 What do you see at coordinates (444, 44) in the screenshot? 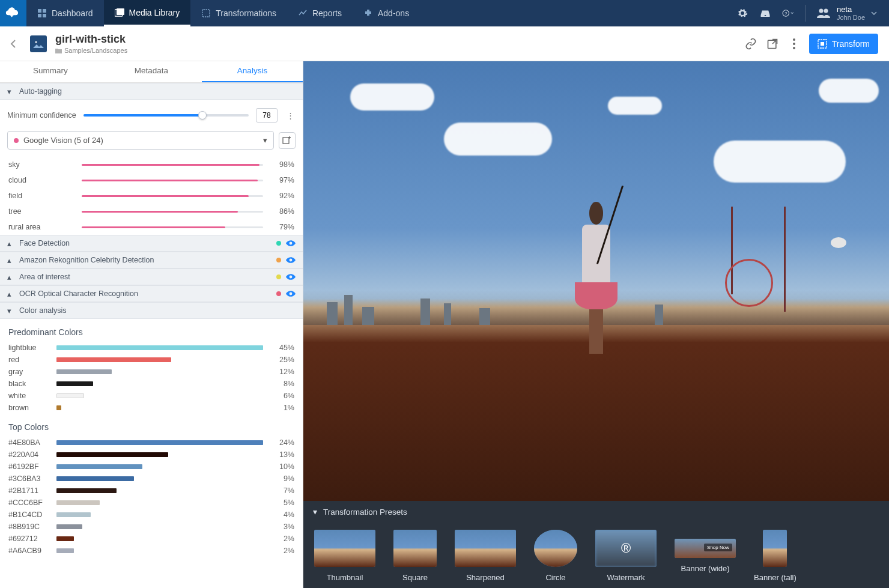
I see `asset-header: girl-with-stick Samples/Landscapes Trans…` at bounding box center [444, 44].